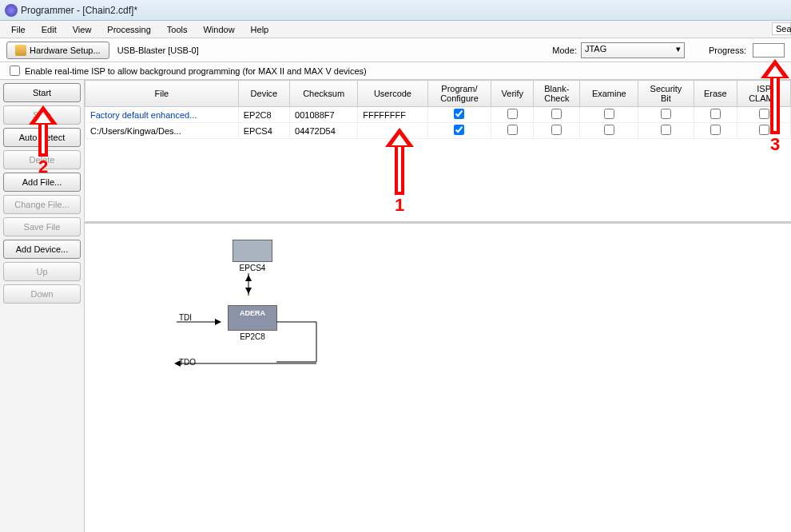 Image resolution: width=791 pixels, height=532 pixels. Describe the element at coordinates (716, 94) in the screenshot. I see `col-header: Erase` at that location.